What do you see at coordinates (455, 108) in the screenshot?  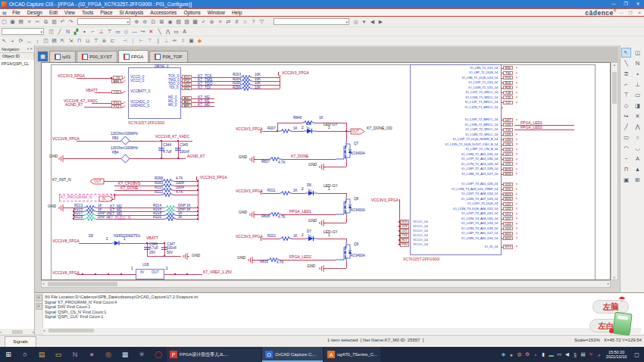 I see `pin-name: IO_L12N_T1_MRCC_14` at bounding box center [455, 108].